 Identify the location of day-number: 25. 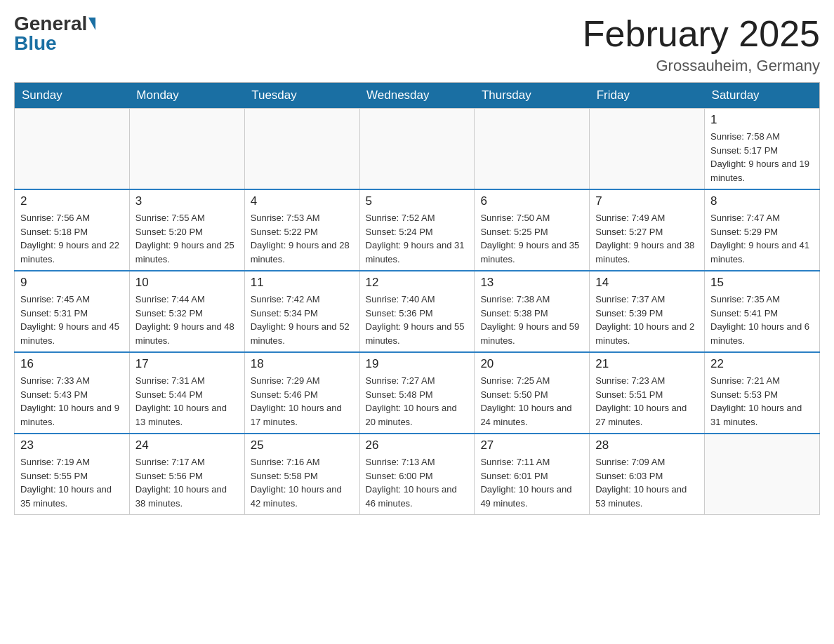
(302, 445).